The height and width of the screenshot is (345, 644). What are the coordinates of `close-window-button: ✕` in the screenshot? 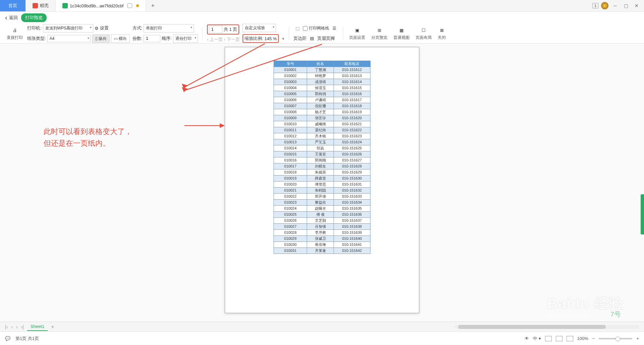 It's located at (637, 6).